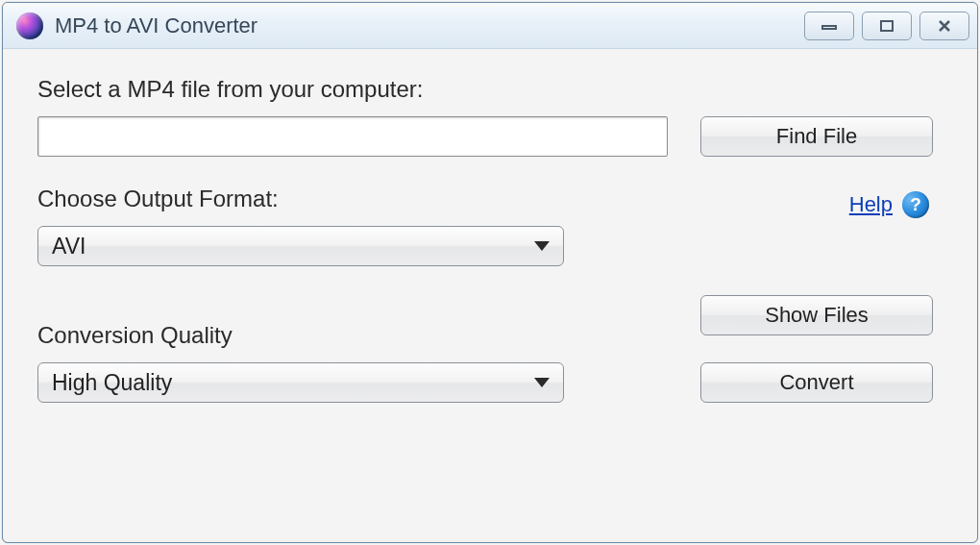  What do you see at coordinates (490, 26) in the screenshot?
I see `titlebar: MP4 to AVI Converter` at bounding box center [490, 26].